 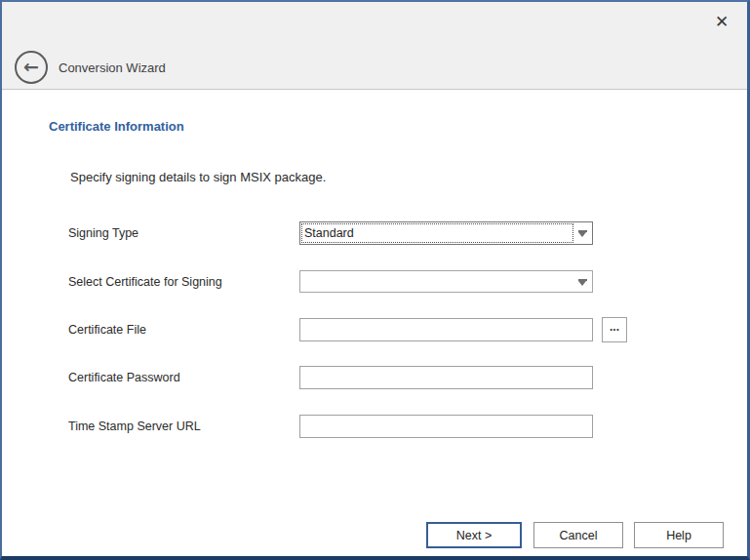 I want to click on help-button: Help, so click(x=679, y=535).